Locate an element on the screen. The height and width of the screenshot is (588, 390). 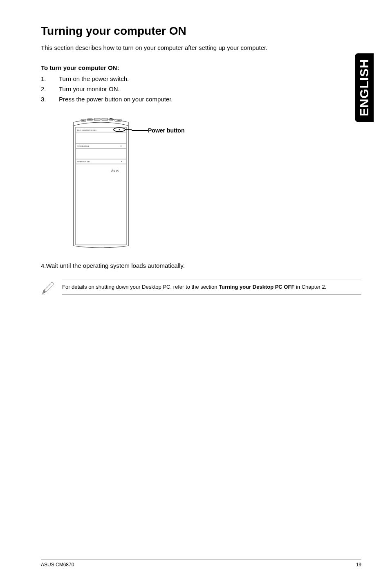
step-text: Wait until the operating system loads au… is located at coordinates (115, 266).